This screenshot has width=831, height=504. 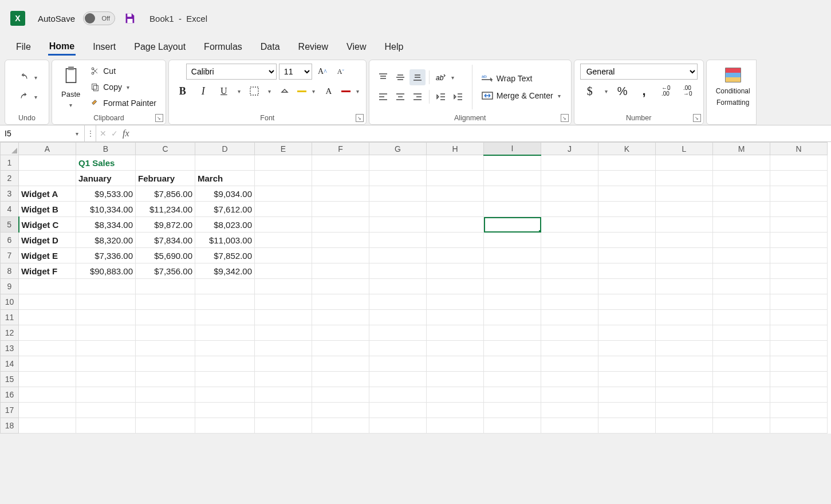 What do you see at coordinates (398, 426) in the screenshot?
I see `cell-G18` at bounding box center [398, 426].